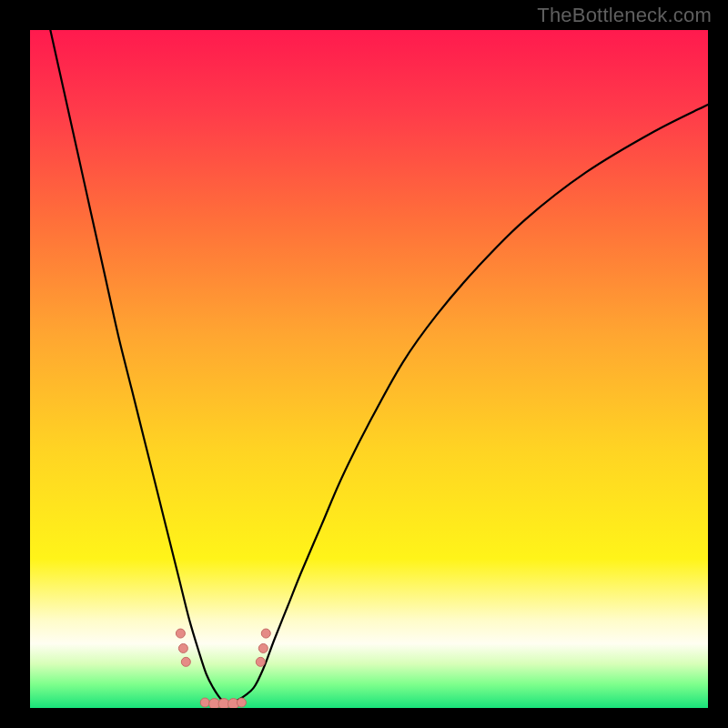 Image resolution: width=728 pixels, height=728 pixels. I want to click on curve-markers, so click(223, 668).